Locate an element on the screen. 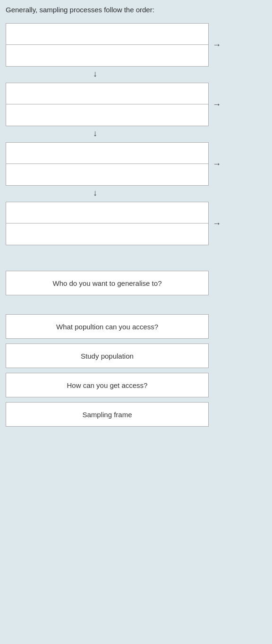  get-access-box: How can you get access? is located at coordinates (107, 385).